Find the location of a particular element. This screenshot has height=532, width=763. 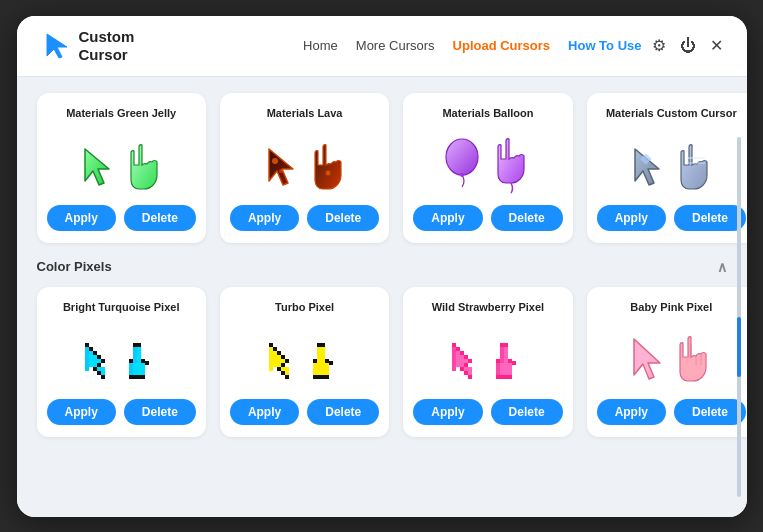

cursor-images-green-jelly is located at coordinates (121, 161).